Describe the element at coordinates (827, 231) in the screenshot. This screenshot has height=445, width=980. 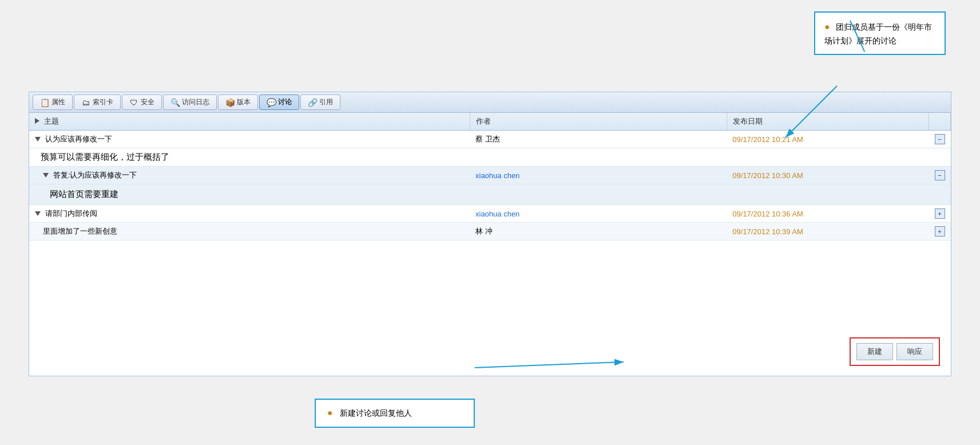
I see `row-date: 09/17/2012 10:39 AM` at that location.